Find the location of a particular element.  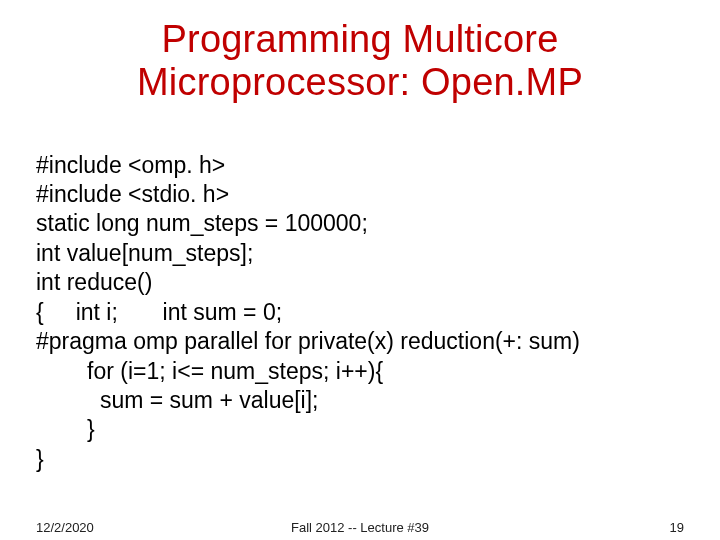

code-line: int reduce() is located at coordinates (94, 282).